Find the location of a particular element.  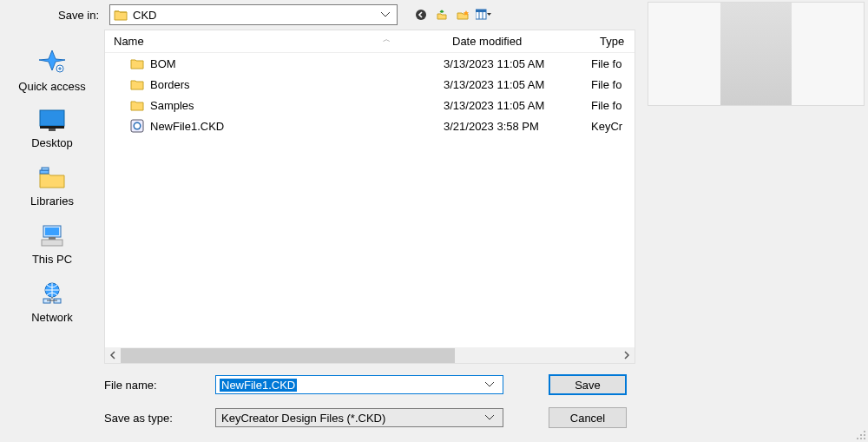

sort-indicator-icon: ︿ is located at coordinates (387, 40).